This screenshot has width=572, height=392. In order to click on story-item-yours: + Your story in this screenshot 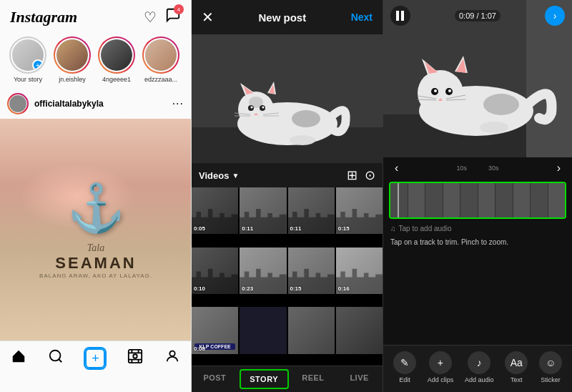, I will do `click(28, 60)`.